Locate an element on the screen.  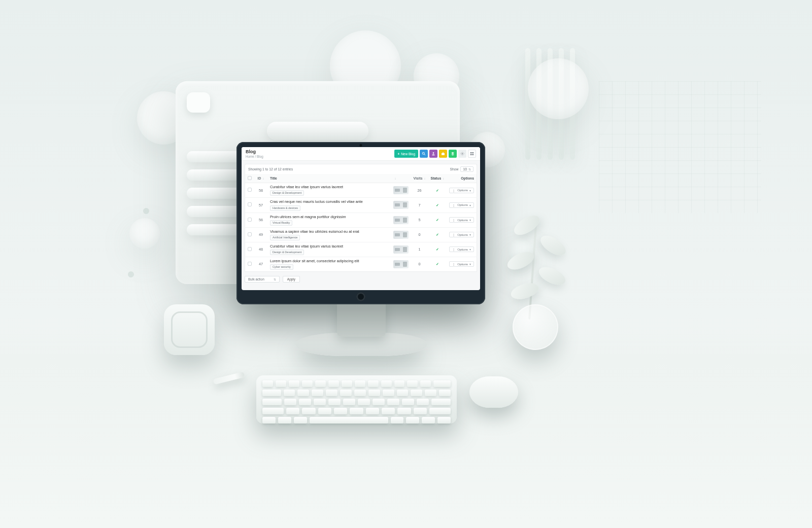
toolbar: New Blog is located at coordinates (435, 154).